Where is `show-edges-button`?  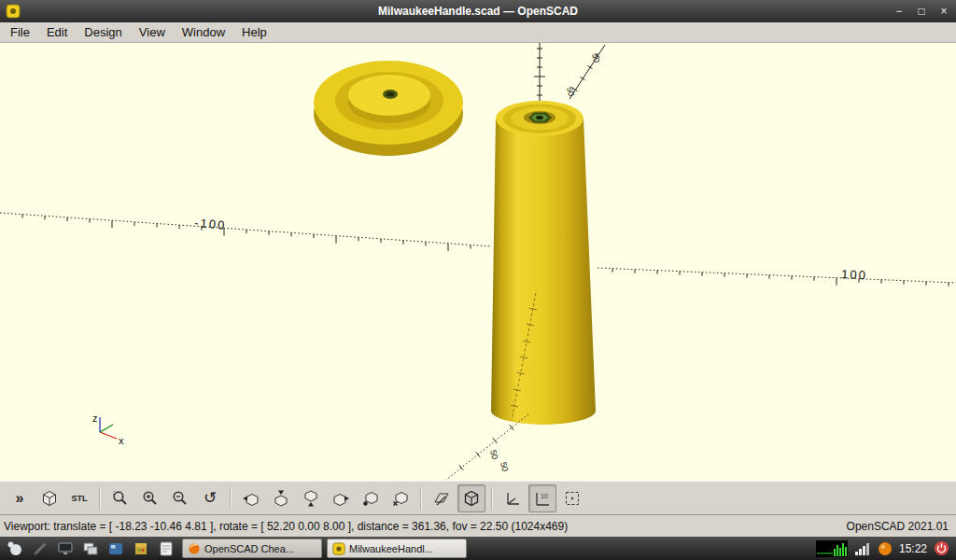 show-edges-button is located at coordinates (471, 498).